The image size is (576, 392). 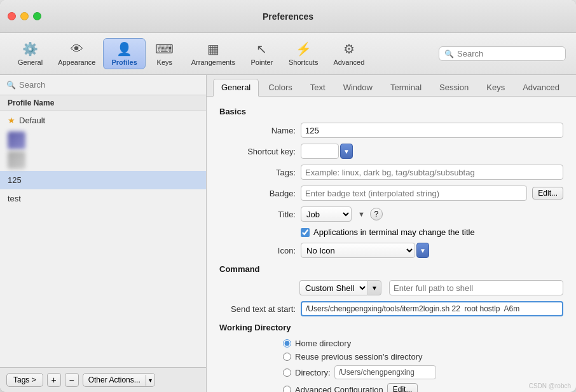 What do you see at coordinates (392, 214) in the screenshot?
I see `title-row: Title: Job Name Custom ▼ ?` at bounding box center [392, 214].